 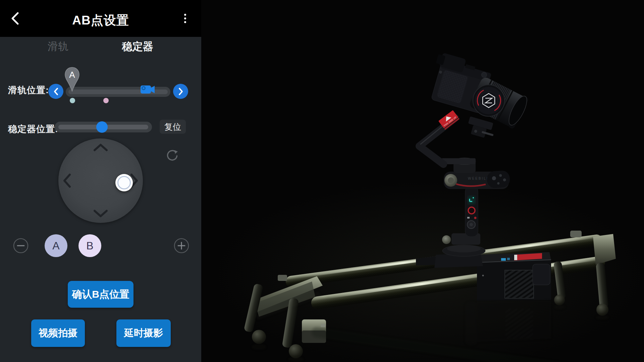 What do you see at coordinates (56, 92) in the screenshot?
I see `chevron-left-icon` at bounding box center [56, 92].